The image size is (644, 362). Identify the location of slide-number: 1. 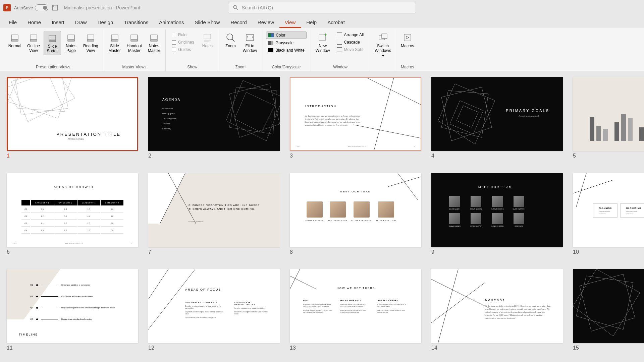
(72, 156).